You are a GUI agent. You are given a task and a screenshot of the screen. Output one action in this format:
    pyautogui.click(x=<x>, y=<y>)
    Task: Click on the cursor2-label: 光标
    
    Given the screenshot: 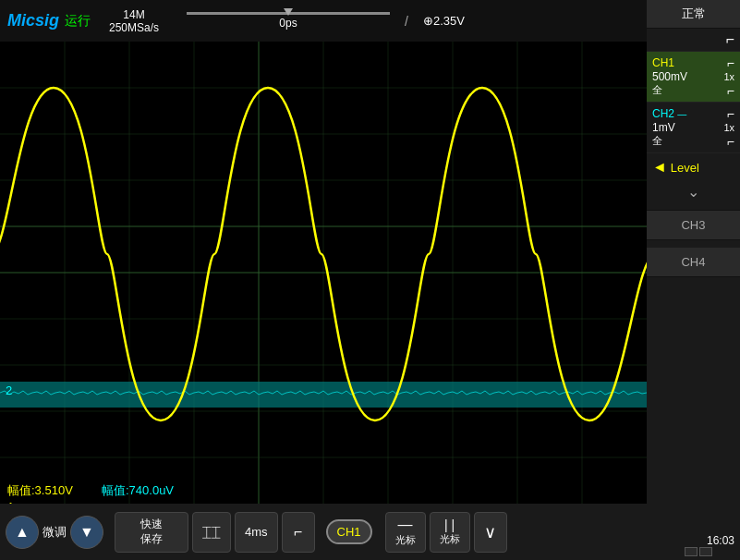 What is the action you would take?
    pyautogui.click(x=450, y=540)
    